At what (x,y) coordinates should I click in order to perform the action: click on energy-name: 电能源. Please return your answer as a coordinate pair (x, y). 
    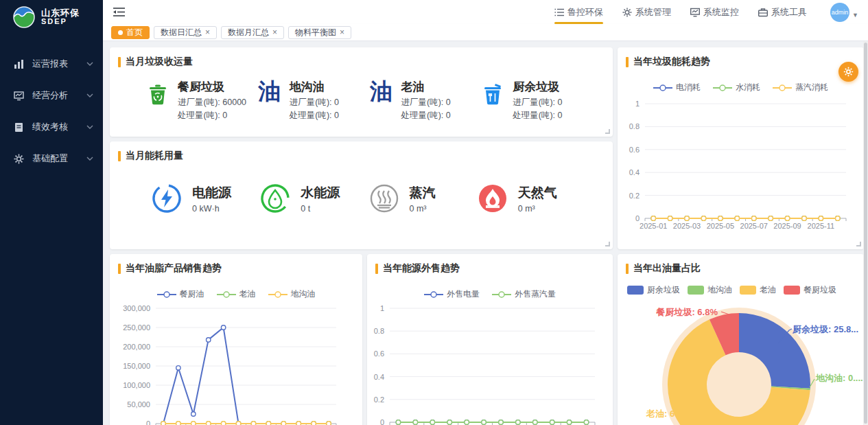
    Looking at the image, I should click on (211, 193).